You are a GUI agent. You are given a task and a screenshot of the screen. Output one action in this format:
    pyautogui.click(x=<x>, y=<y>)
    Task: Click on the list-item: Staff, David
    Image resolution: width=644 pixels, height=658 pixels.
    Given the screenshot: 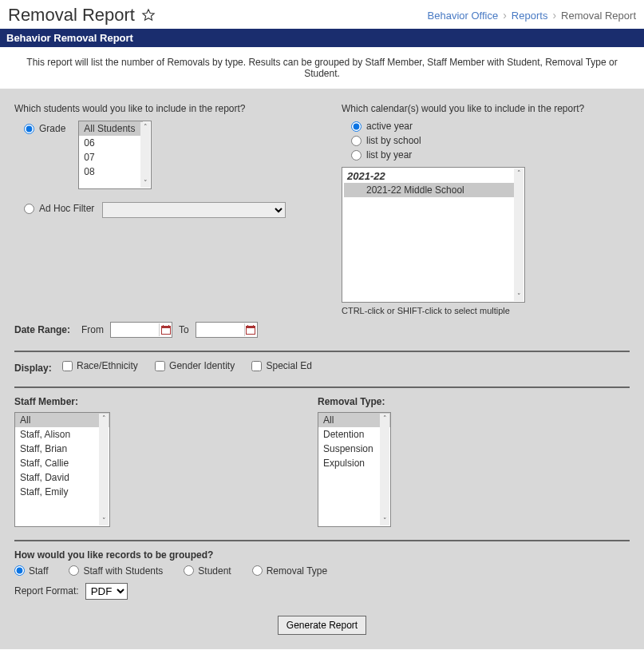 What is the action you would take?
    pyautogui.click(x=62, y=478)
    